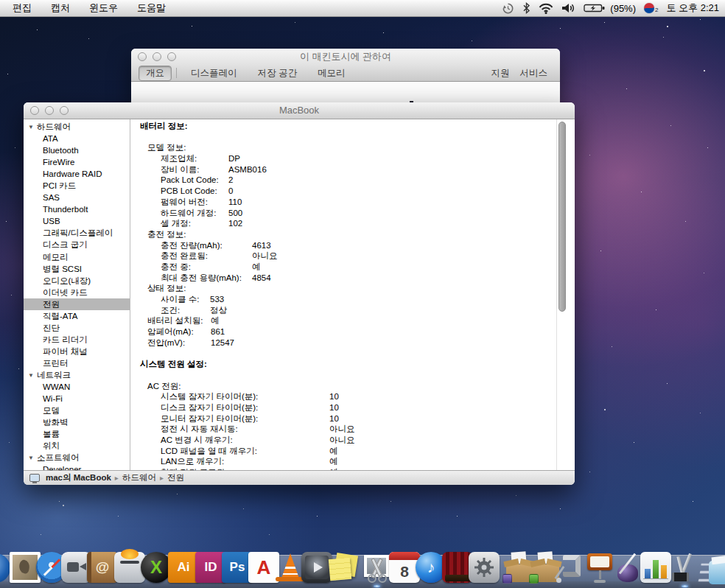  Describe the element at coordinates (355, 159) in the screenshot. I see `info-line: 제조업체:DP` at that location.